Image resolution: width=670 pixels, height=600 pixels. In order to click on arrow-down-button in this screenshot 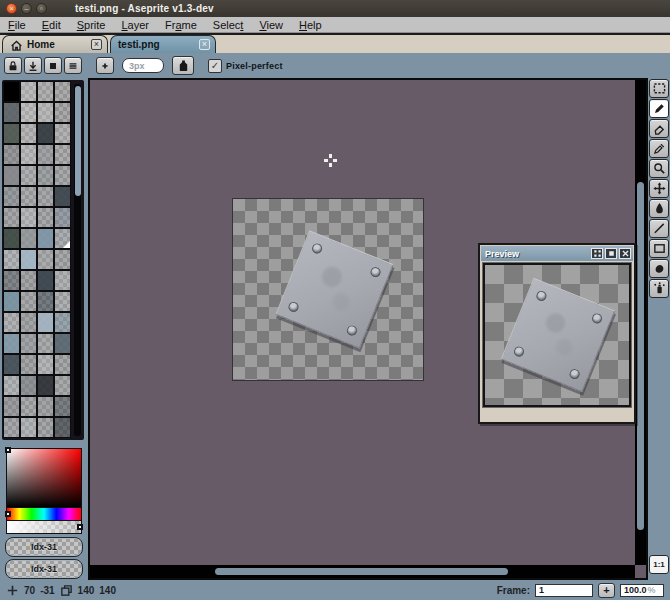, I will do `click(33, 66)`.